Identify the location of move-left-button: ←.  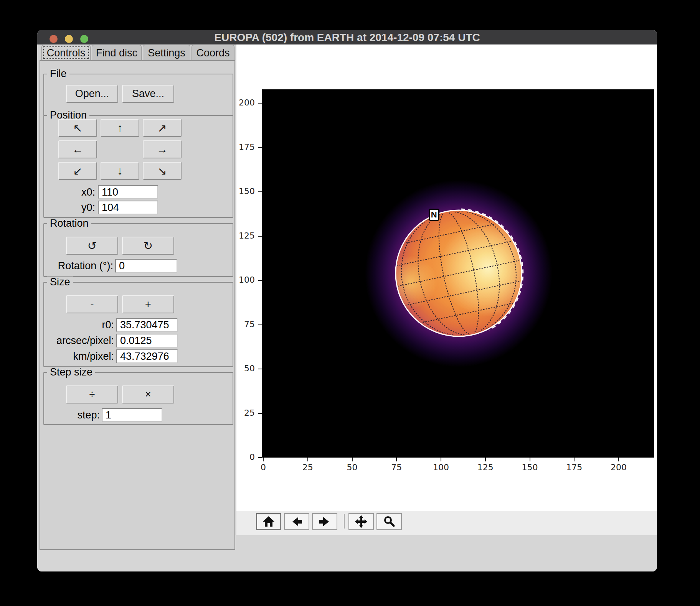
(78, 150).